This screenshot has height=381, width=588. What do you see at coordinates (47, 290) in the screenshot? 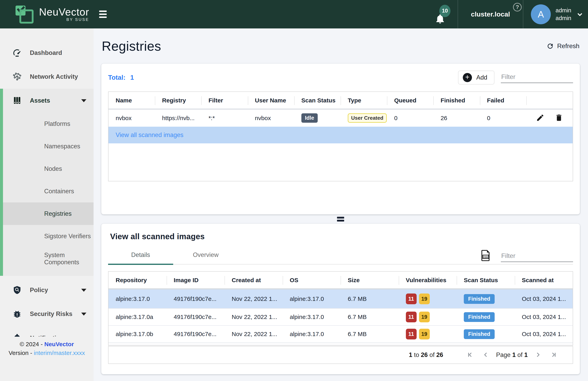
I see `sidebar-item-policy: Policy` at bounding box center [47, 290].